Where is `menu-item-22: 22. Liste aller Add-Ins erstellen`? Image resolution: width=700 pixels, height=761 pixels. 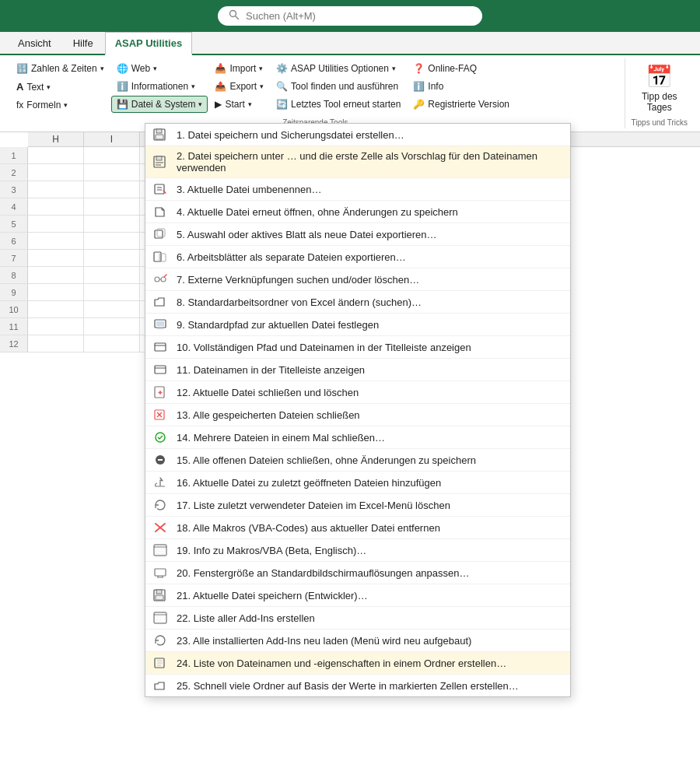
menu-item-22: 22. Liste aller Add-Ins erstellen is located at coordinates (358, 618).